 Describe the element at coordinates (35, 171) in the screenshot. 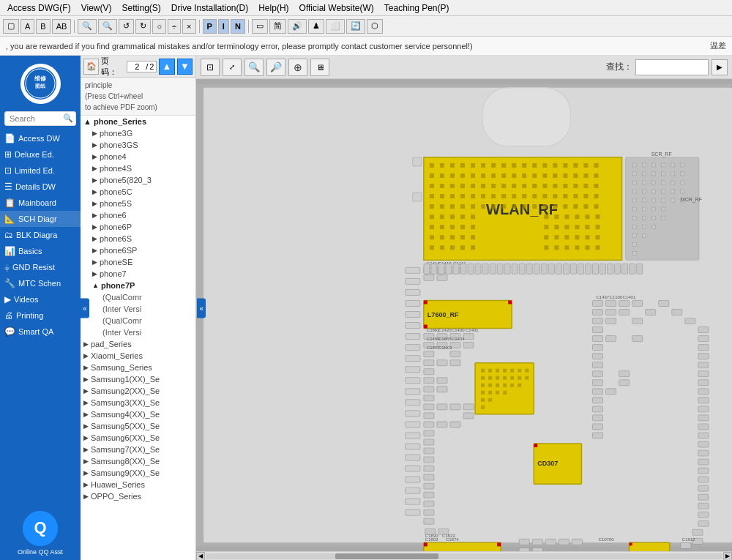

I see `sidebar-item-label: Limited Ed.` at that location.